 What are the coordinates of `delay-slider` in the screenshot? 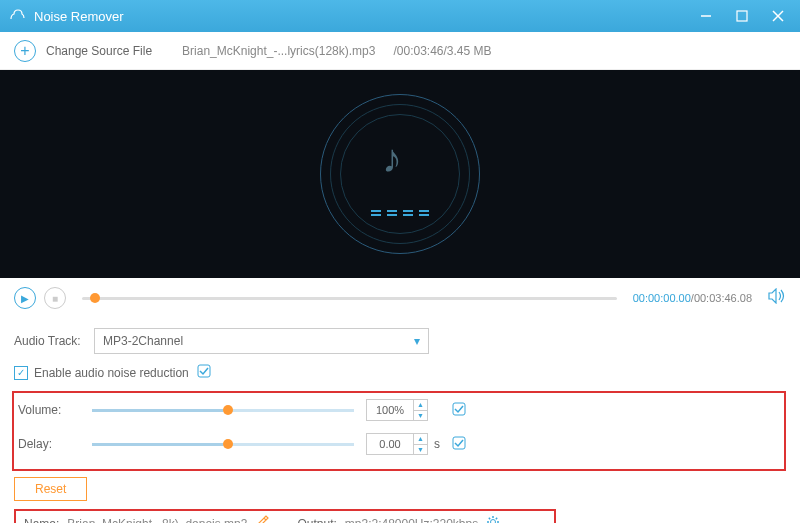 It's located at (223, 444).